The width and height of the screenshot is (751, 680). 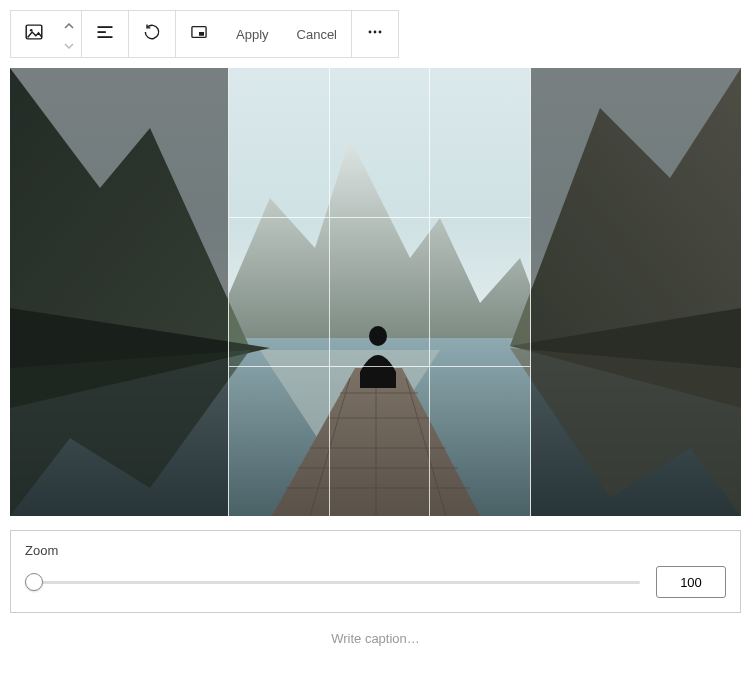 What do you see at coordinates (152, 34) in the screenshot?
I see `rotate-button` at bounding box center [152, 34].